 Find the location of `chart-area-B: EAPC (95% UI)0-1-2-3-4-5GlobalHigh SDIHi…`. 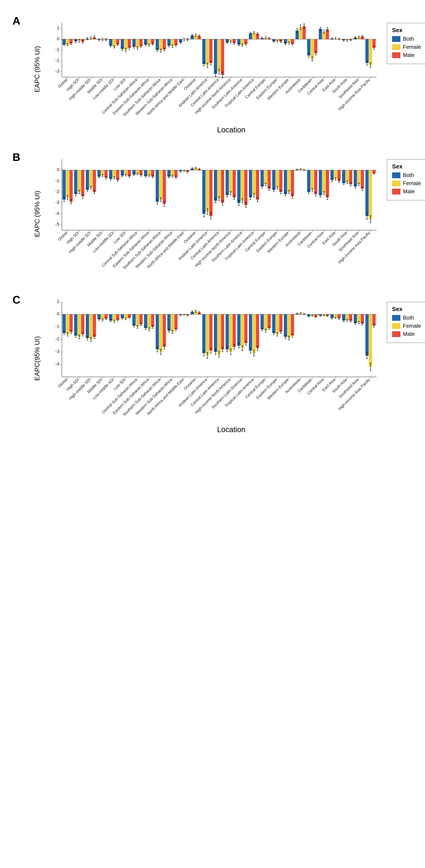

chart-area-B: EAPC (95% UI)0-1-2-3-4-5GlobalHigh SDIHi… is located at coordinates (223, 214).